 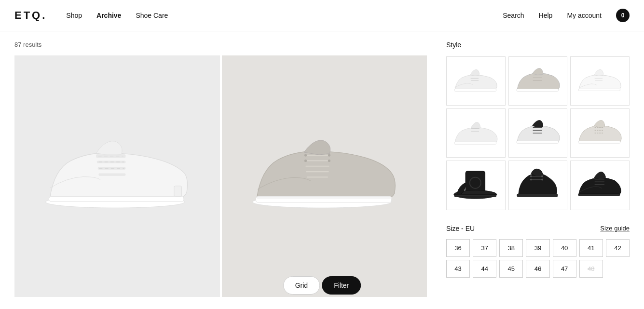 What do you see at coordinates (538, 258) in the screenshot?
I see `size-grid: 36373839404142434445464748` at bounding box center [538, 258].